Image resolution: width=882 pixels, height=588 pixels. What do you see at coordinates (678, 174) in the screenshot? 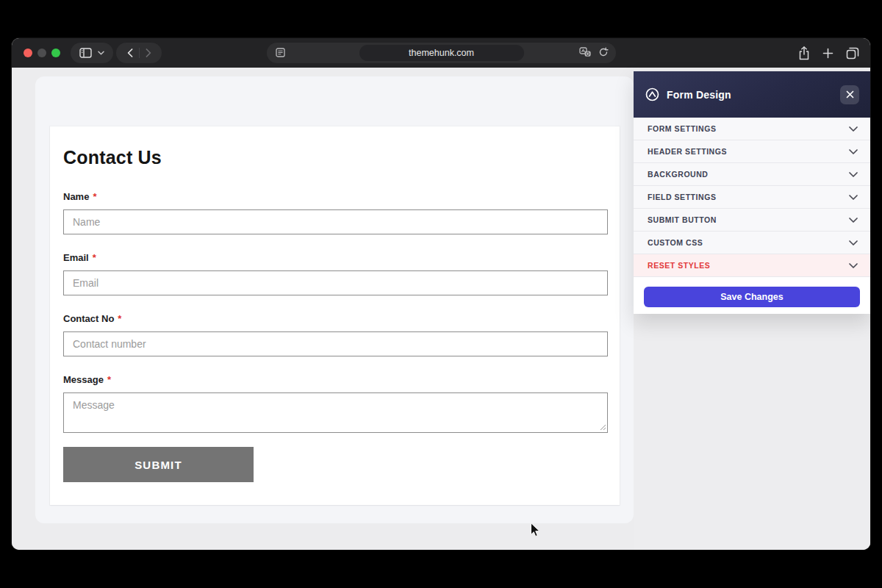
I see `section-label: BACKGROUND` at bounding box center [678, 174].